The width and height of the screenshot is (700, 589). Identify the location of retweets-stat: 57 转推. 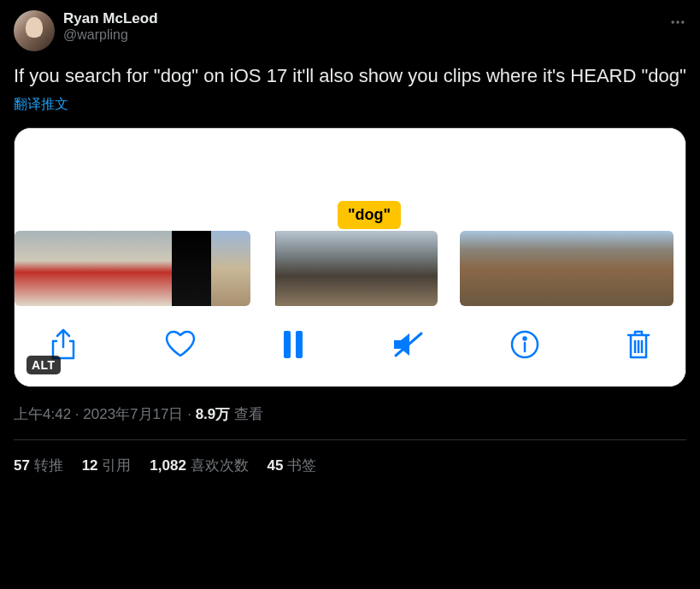
(38, 465).